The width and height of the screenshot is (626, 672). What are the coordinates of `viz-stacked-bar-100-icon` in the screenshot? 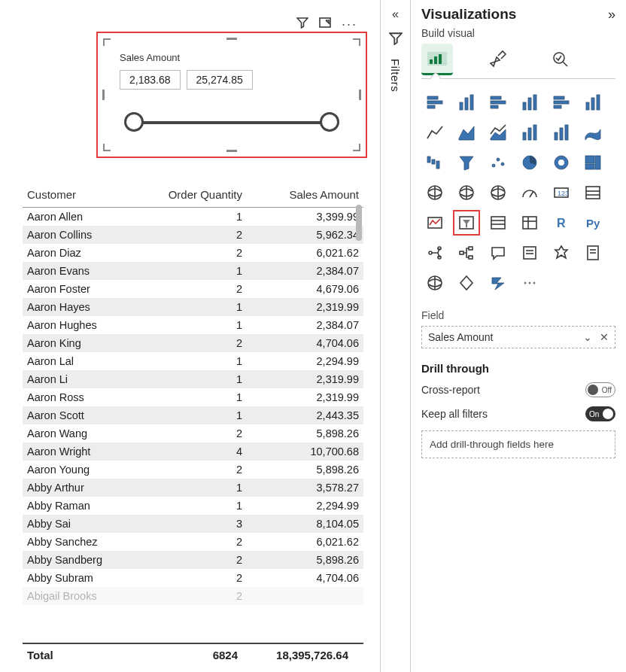 It's located at (561, 102).